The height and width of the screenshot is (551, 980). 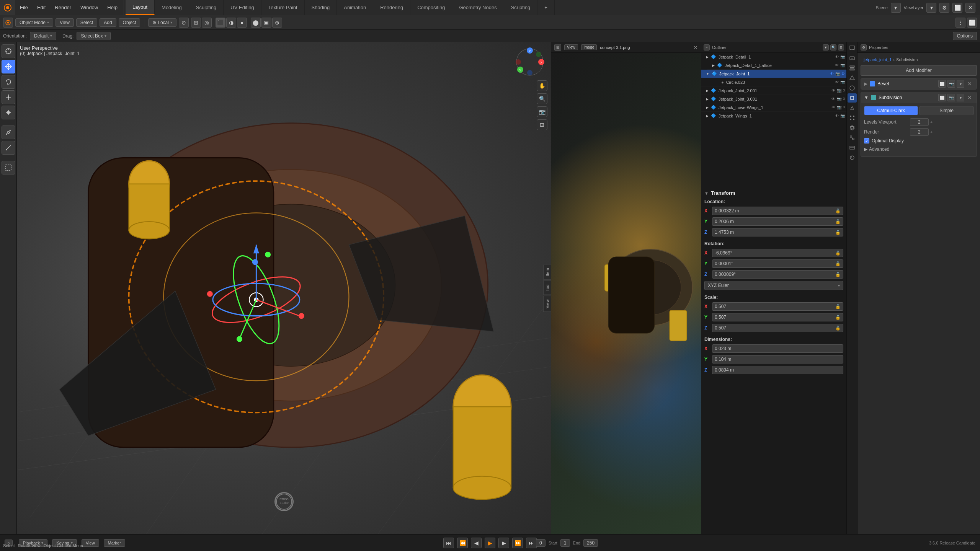 What do you see at coordinates (833, 47) in the screenshot?
I see `outliner-search-icon: 🔍` at bounding box center [833, 47].